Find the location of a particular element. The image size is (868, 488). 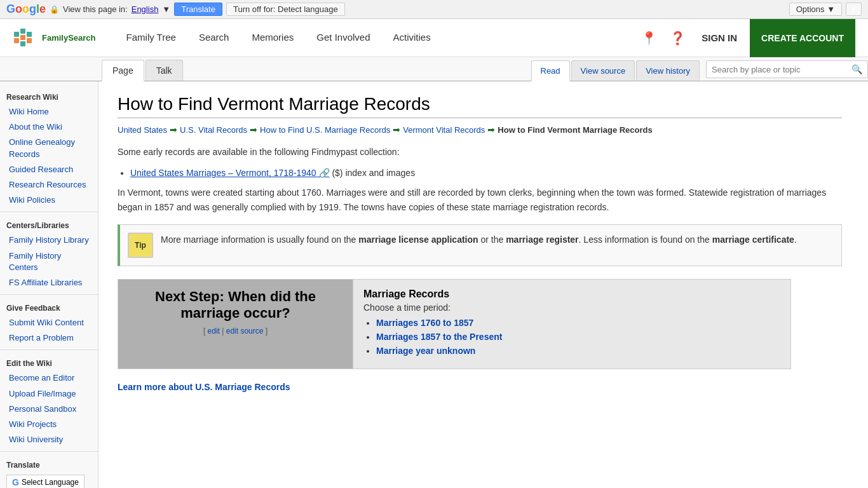

wiki-search-button: 🔍 is located at coordinates (857, 69).